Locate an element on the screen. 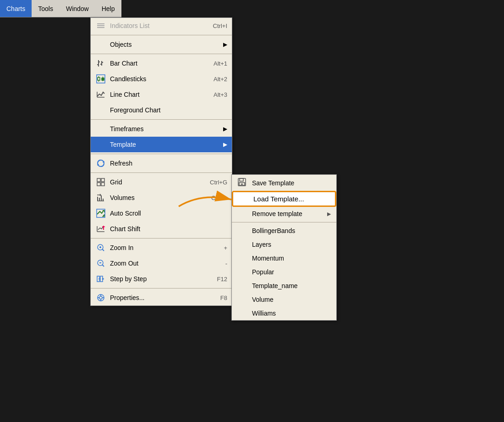  bollinger-bands-label: BollingerBands is located at coordinates (291, 231).